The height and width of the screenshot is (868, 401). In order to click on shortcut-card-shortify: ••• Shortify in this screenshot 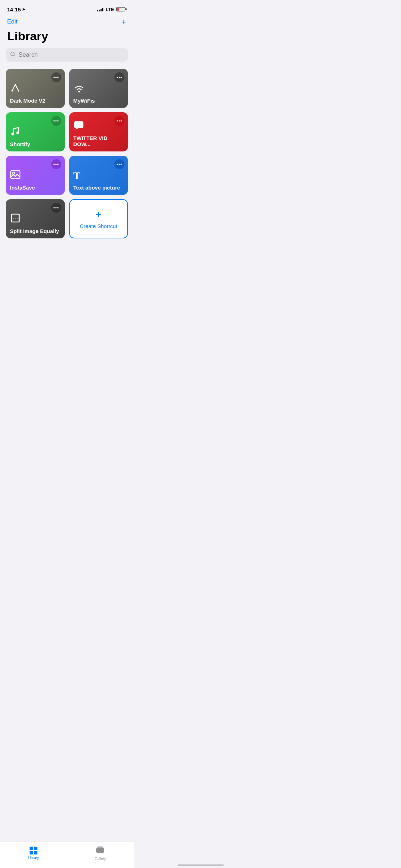, I will do `click(35, 132)`.